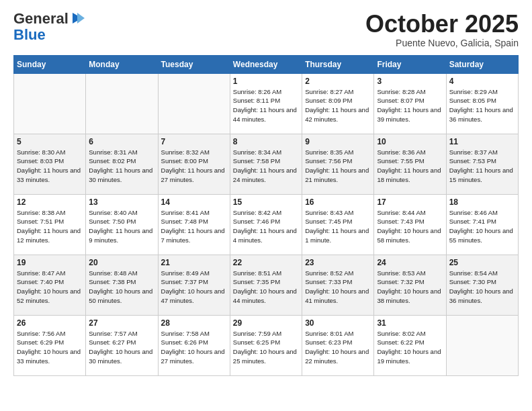  What do you see at coordinates (122, 224) in the screenshot?
I see `table-row: 13Sunrise: 8:40 AM Sunset: 7:50 PM Dayli…` at bounding box center [122, 224].